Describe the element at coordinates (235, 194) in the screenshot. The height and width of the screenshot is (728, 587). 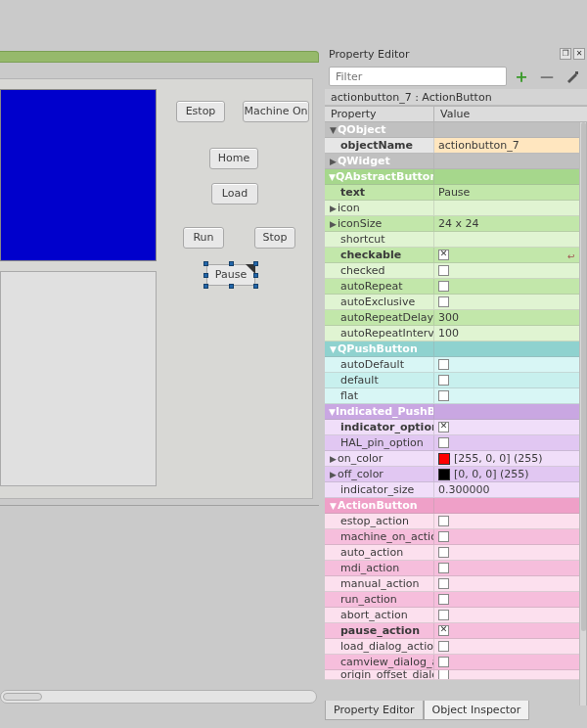
I see `load-button: Load` at that location.